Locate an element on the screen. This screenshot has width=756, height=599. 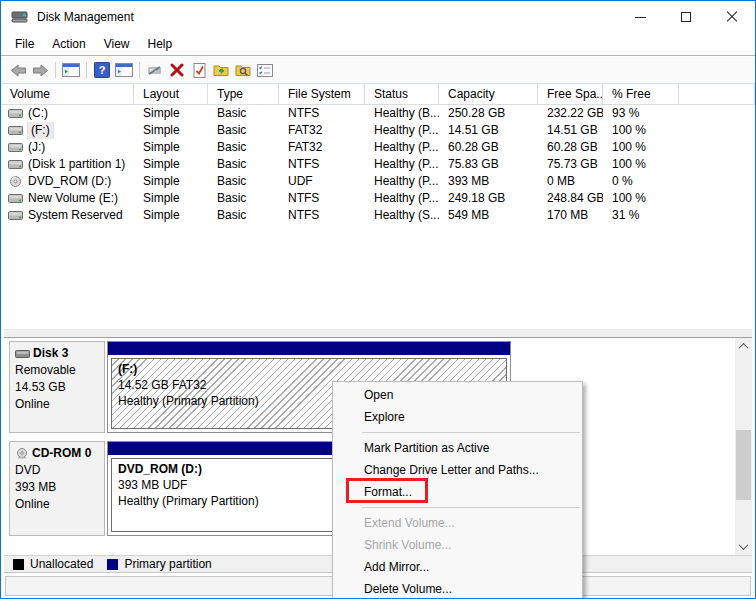
chevron-up-icon is located at coordinates (744, 348).